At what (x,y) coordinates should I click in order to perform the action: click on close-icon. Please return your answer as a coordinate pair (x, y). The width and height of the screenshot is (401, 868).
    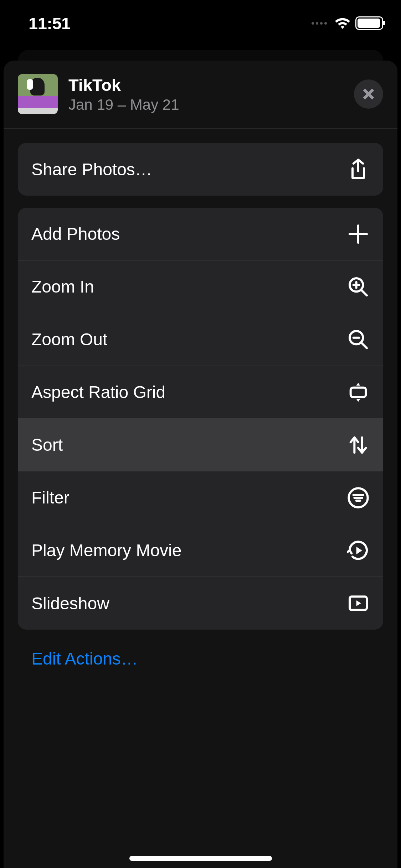
    Looking at the image, I should click on (369, 94).